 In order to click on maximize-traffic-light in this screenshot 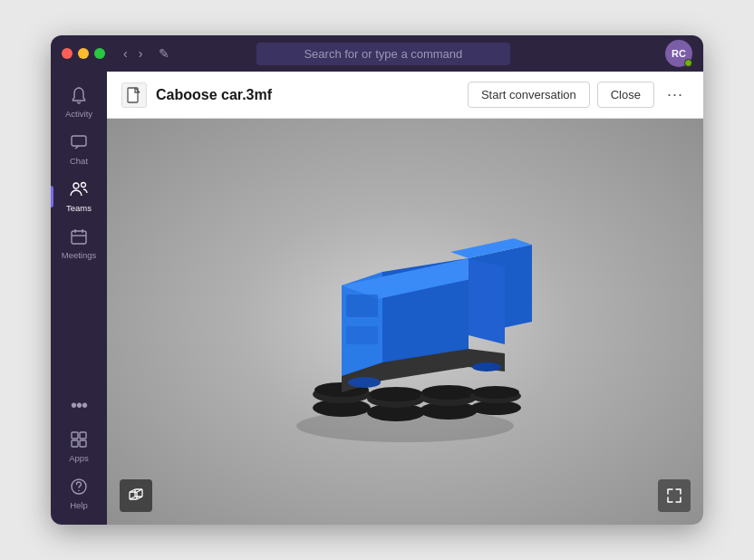, I will do `click(100, 53)`.